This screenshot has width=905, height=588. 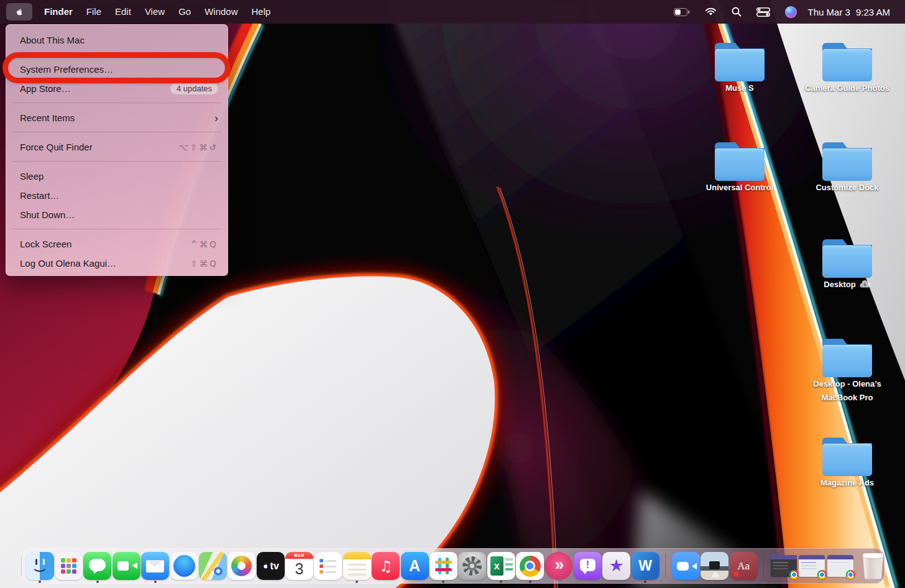 I want to click on dock-item-music: ♫, so click(x=385, y=566).